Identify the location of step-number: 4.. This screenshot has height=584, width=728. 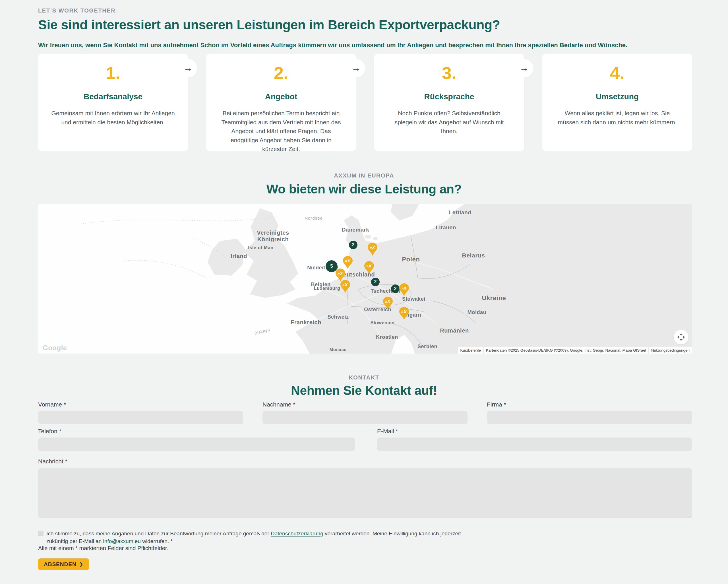
(617, 73).